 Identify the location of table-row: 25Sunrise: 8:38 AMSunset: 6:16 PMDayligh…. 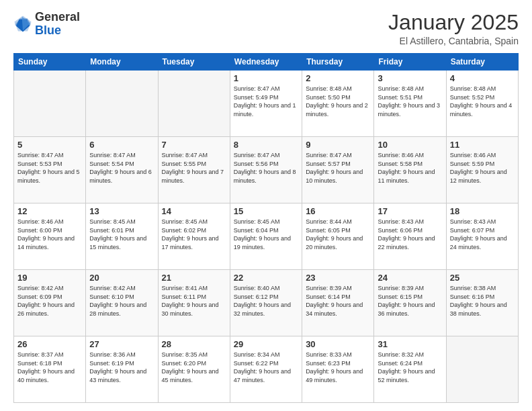
(482, 304).